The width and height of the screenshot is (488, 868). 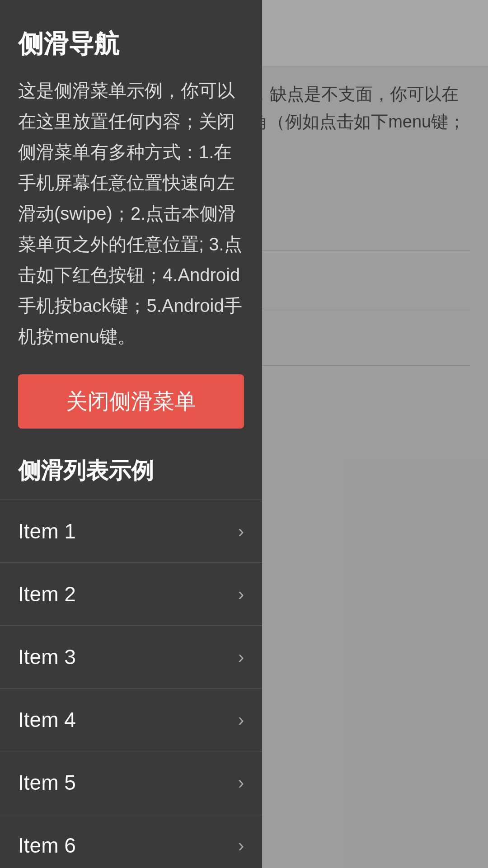 What do you see at coordinates (131, 783) in the screenshot?
I see `sidebar-item-5: Item 5 ›` at bounding box center [131, 783].